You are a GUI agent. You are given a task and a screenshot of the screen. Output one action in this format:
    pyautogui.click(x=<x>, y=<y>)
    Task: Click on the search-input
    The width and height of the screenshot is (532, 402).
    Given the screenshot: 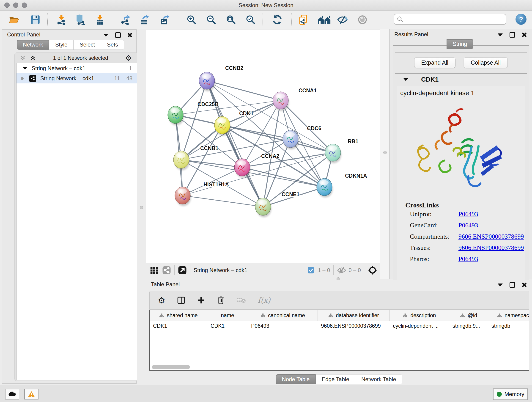 What is the action you would take?
    pyautogui.click(x=455, y=19)
    